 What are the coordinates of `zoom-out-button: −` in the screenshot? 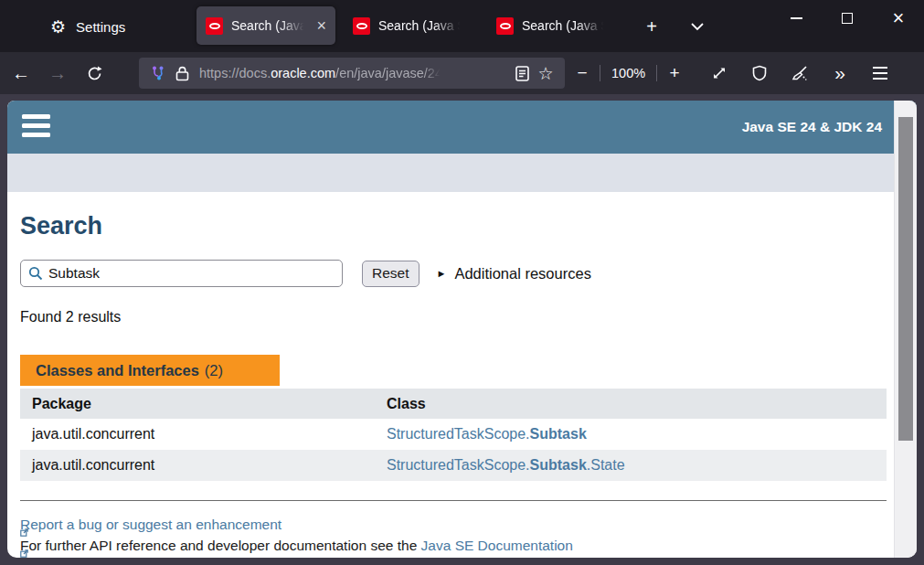 It's located at (582, 73).